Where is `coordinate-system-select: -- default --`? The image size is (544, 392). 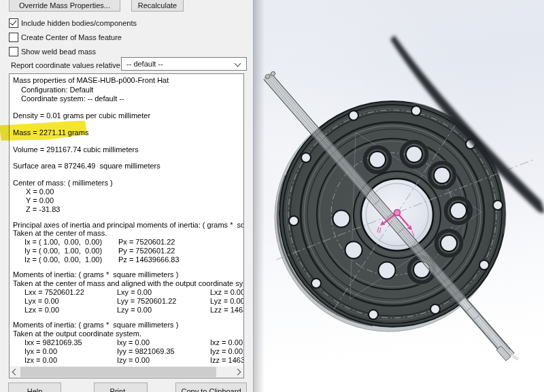 coordinate-system-select: -- default -- is located at coordinates (184, 64).